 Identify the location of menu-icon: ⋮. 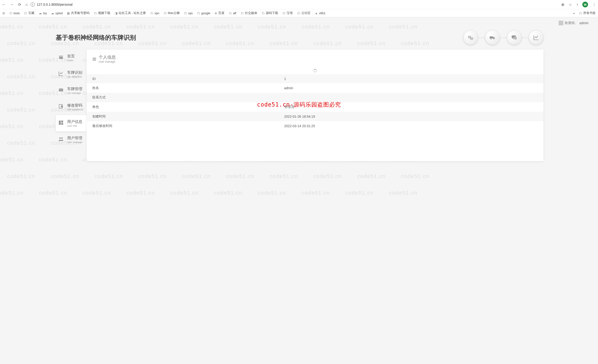
(594, 5).